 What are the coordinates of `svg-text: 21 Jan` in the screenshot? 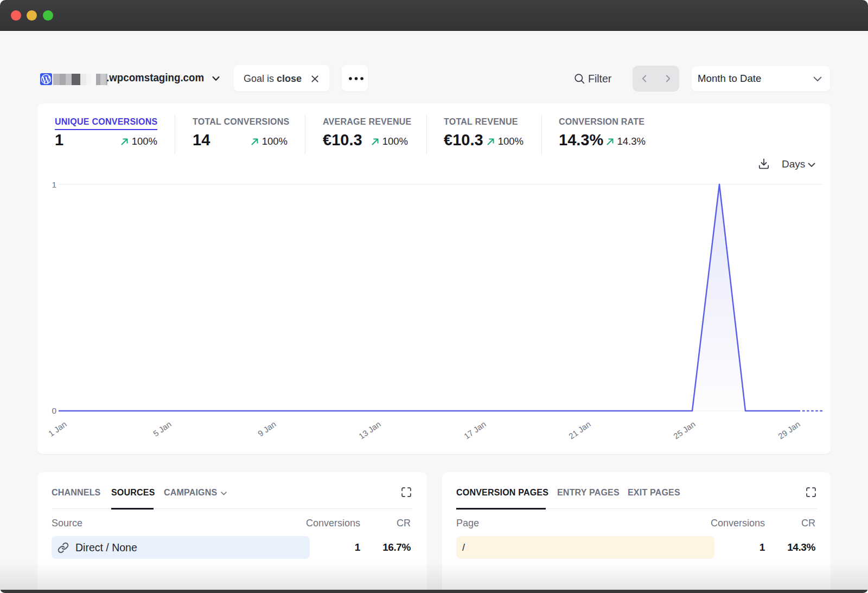 It's located at (579, 430).